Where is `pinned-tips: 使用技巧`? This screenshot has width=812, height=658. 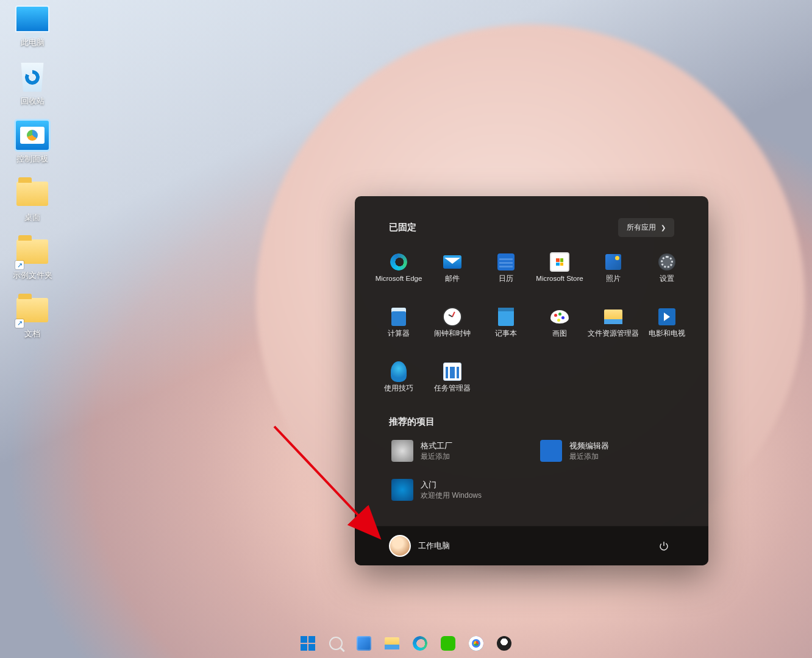 pinned-tips: 使用技巧 is located at coordinates (399, 382).